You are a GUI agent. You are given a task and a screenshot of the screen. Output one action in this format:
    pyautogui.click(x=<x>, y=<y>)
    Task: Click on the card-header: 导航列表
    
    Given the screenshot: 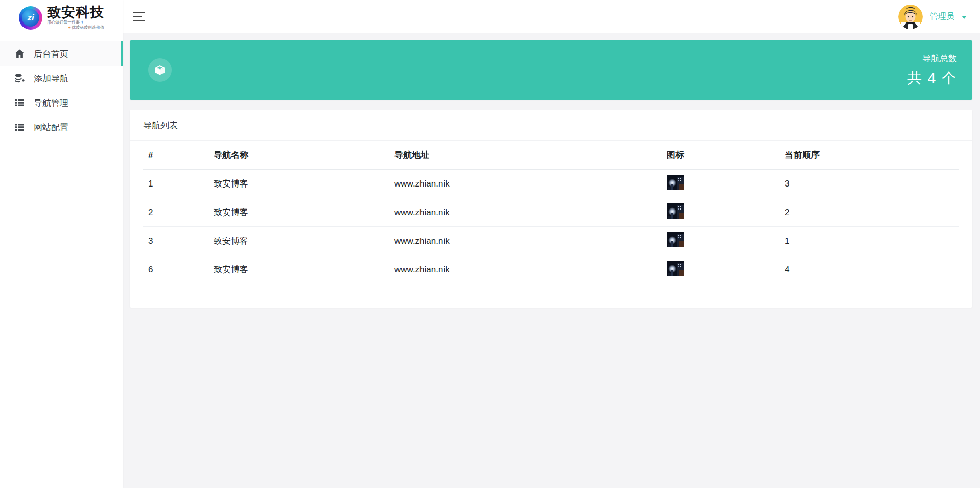 What is the action you would take?
    pyautogui.click(x=551, y=125)
    